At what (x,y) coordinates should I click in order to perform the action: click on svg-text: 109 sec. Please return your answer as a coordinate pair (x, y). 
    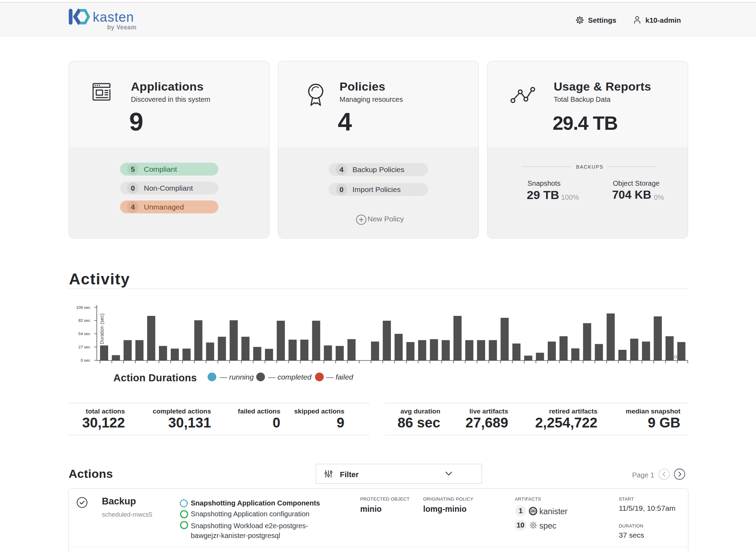
    Looking at the image, I should click on (83, 307).